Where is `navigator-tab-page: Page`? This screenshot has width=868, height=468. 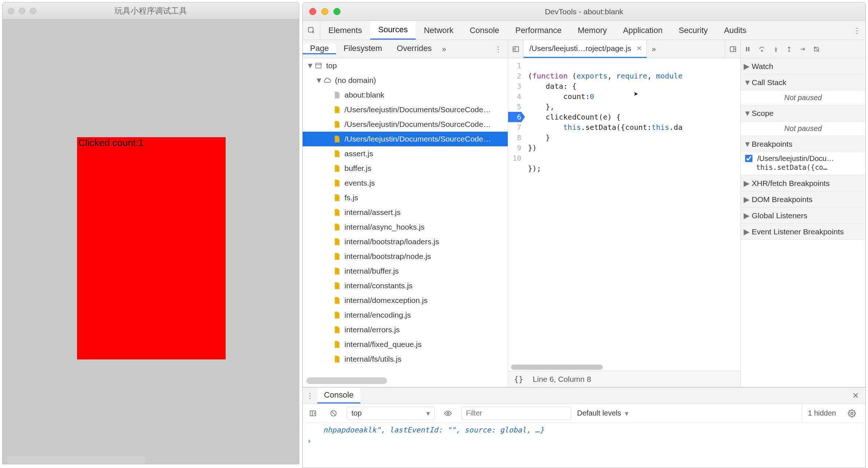
navigator-tab-page: Page is located at coordinates (319, 49).